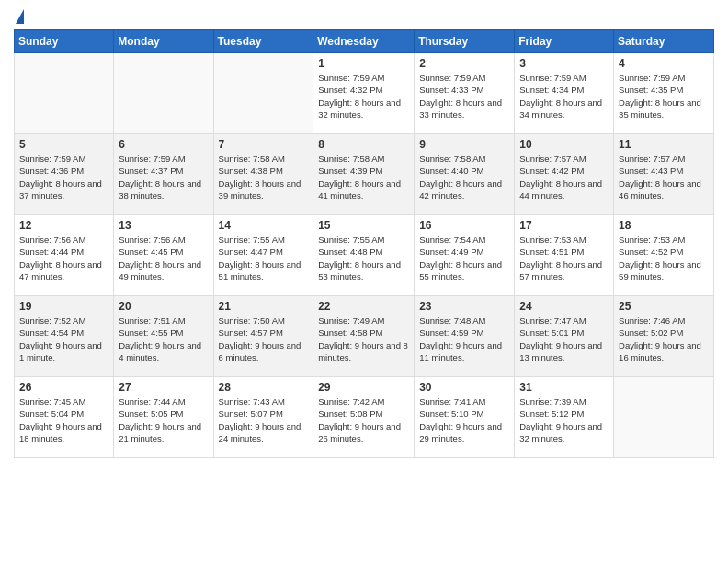 The image size is (728, 563). What do you see at coordinates (664, 337) in the screenshot?
I see `calendar-cell: 25Sunrise: 7:46 AM Sunset: 5:02 PM Dayli…` at bounding box center [664, 337].